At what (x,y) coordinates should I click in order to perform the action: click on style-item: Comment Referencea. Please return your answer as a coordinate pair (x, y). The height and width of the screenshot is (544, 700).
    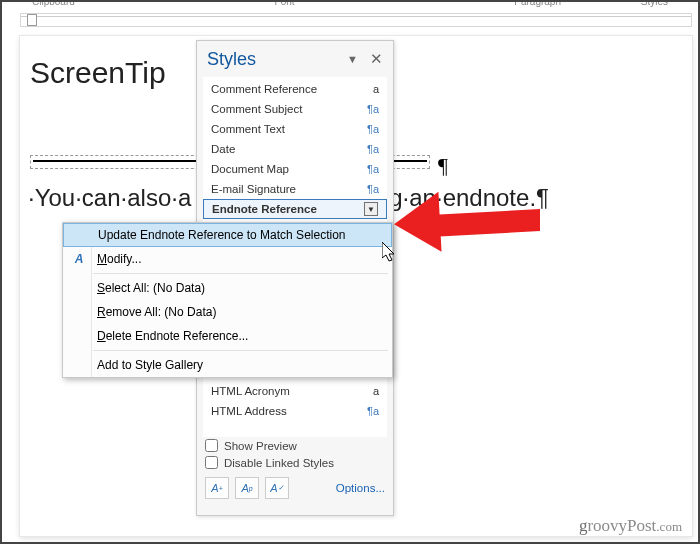
    Looking at the image, I should click on (295, 89).